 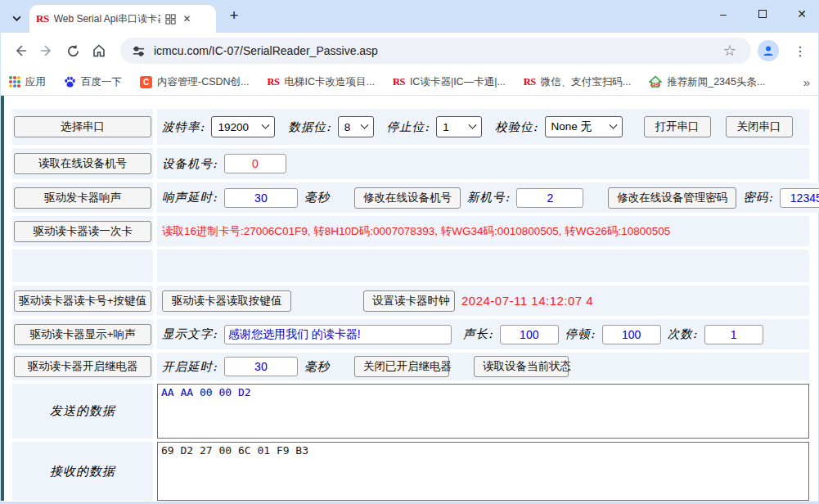 What do you see at coordinates (483, 411) in the screenshot?
I see `sent-data-textarea: AA AA 00 00 D2` at bounding box center [483, 411].